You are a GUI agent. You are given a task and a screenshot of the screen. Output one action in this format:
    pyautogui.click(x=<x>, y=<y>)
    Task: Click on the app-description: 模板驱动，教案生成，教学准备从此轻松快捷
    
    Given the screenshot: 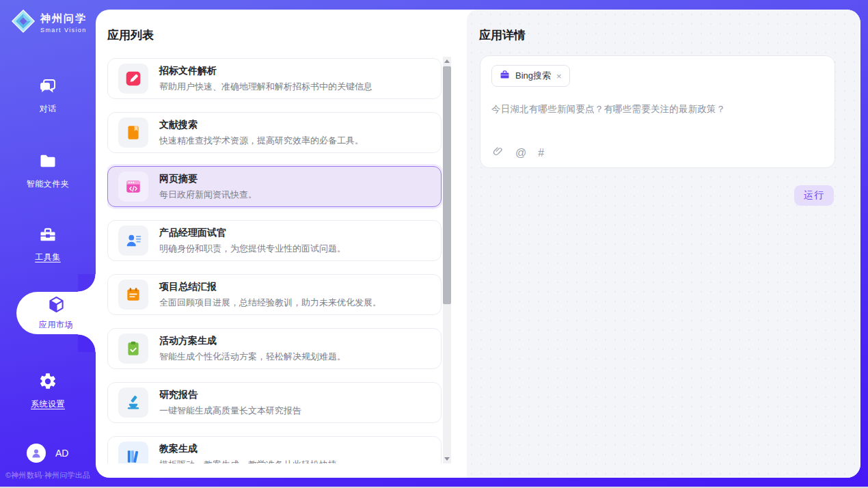 What is the action you would take?
    pyautogui.click(x=248, y=461)
    